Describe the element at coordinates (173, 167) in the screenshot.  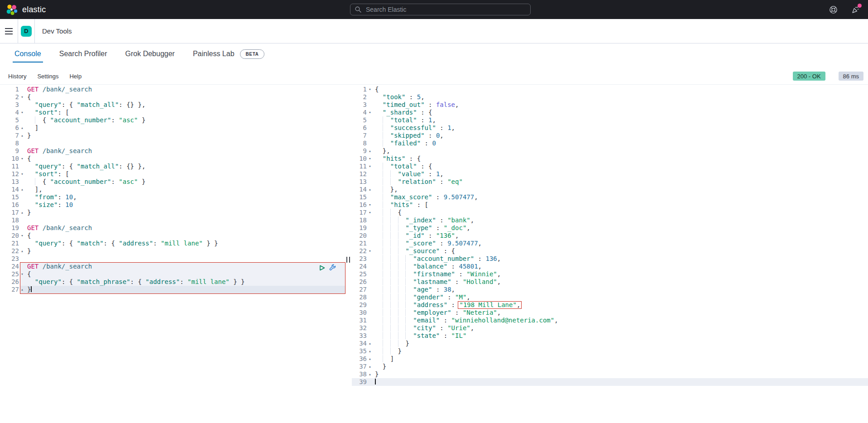
I see `editor-line: 11 "query": { "match_all": {} },` at that location.